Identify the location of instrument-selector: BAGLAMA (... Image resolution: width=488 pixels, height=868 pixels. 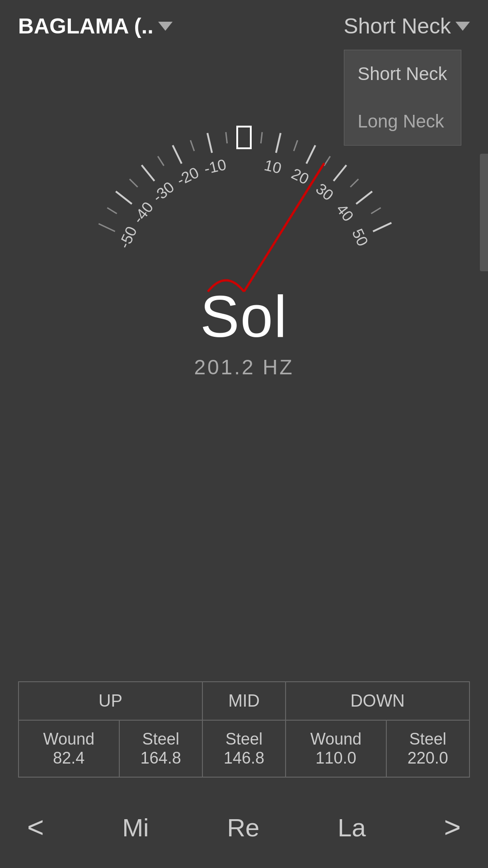
(95, 26).